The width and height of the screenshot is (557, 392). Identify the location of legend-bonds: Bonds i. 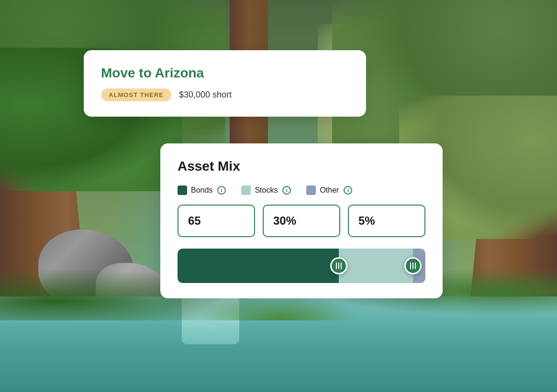
(202, 190).